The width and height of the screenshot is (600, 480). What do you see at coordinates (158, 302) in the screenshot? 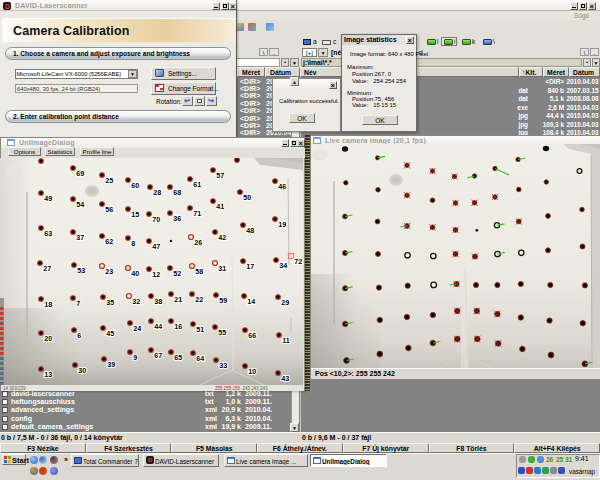
I see `svg-text: 38` at bounding box center [158, 302].